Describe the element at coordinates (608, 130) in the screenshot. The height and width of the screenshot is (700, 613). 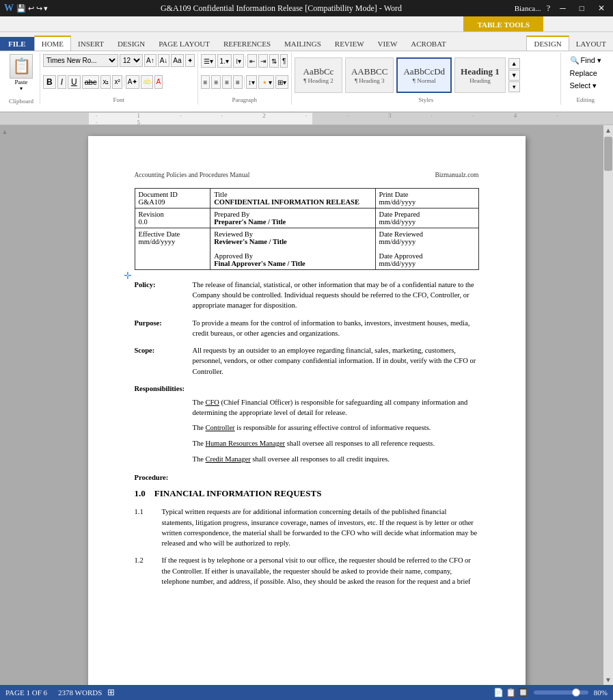
I see `scroll-up-button: ▲` at that location.